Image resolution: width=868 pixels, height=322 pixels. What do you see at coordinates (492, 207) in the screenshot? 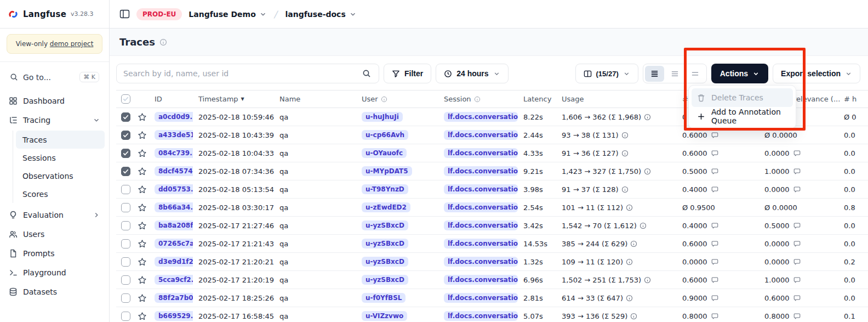
I see `table-row: 8b66a34...2025-02-18 03:30:17qau-zEwdED2…` at bounding box center [492, 207].